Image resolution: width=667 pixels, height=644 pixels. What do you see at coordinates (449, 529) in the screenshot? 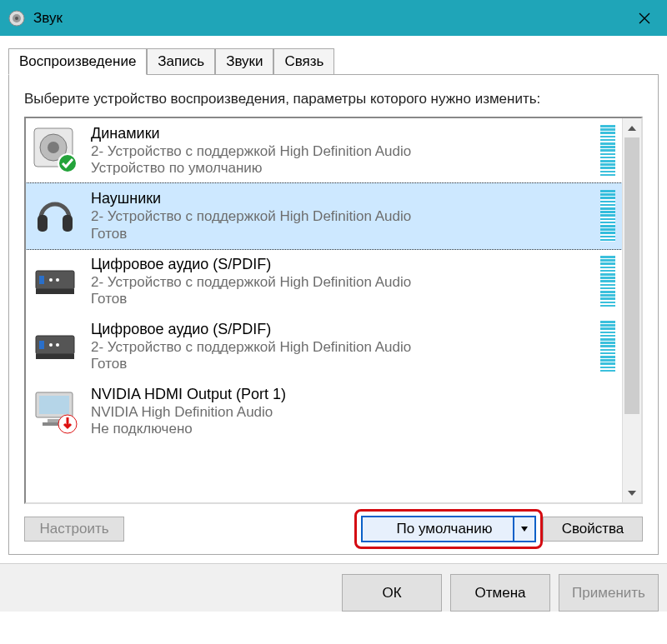
I see `set-default-wrap: По умолчанию` at bounding box center [449, 529].